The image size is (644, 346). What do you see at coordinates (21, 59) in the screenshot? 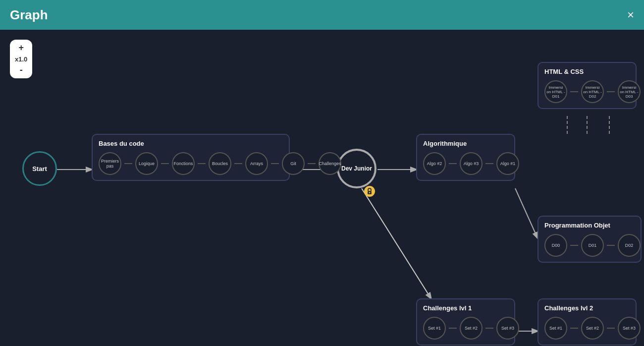
I see `zoom-controls: + x1.0 -` at bounding box center [21, 59].